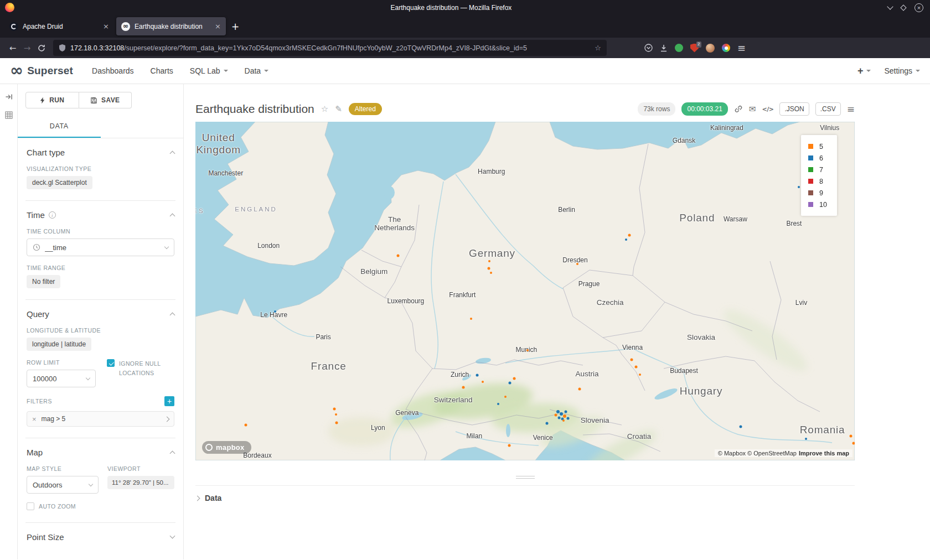  Describe the element at coordinates (141, 469) in the screenshot. I see `viewport-label: VIEWPORT` at that location.